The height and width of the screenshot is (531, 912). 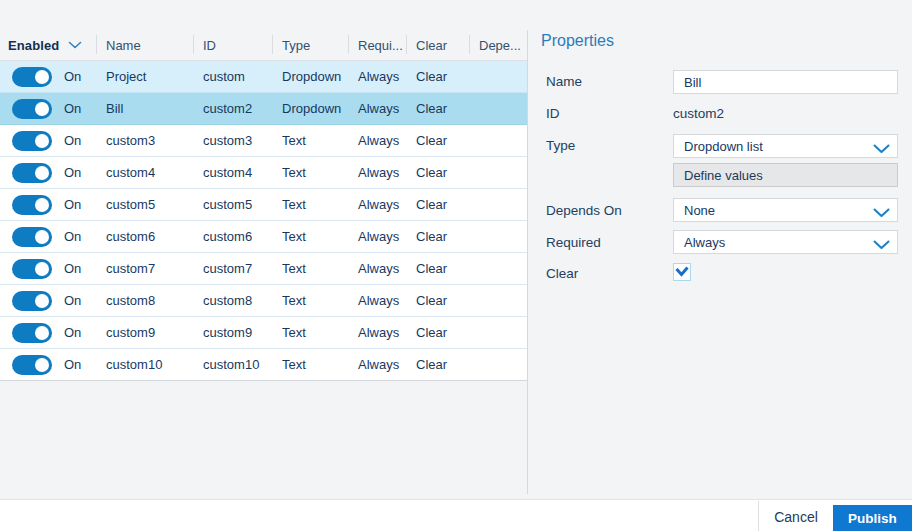 I want to click on properties-title: Properties, so click(x=578, y=41).